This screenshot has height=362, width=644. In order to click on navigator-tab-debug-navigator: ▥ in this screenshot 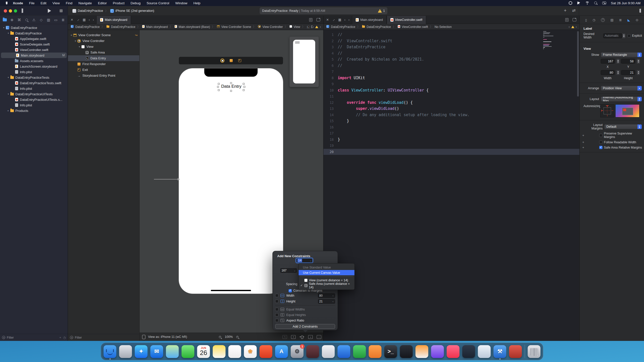, I will do `click(49, 20)`.